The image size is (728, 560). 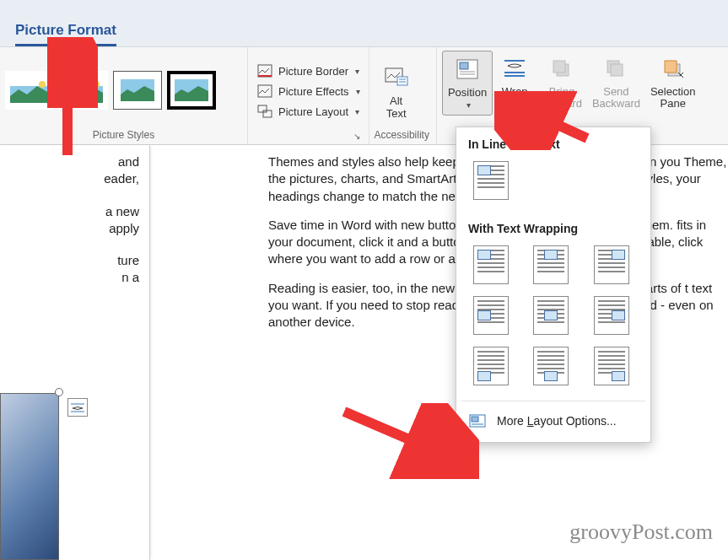 What do you see at coordinates (612, 366) in the screenshot?
I see `position-option-bottom-right` at bounding box center [612, 366].